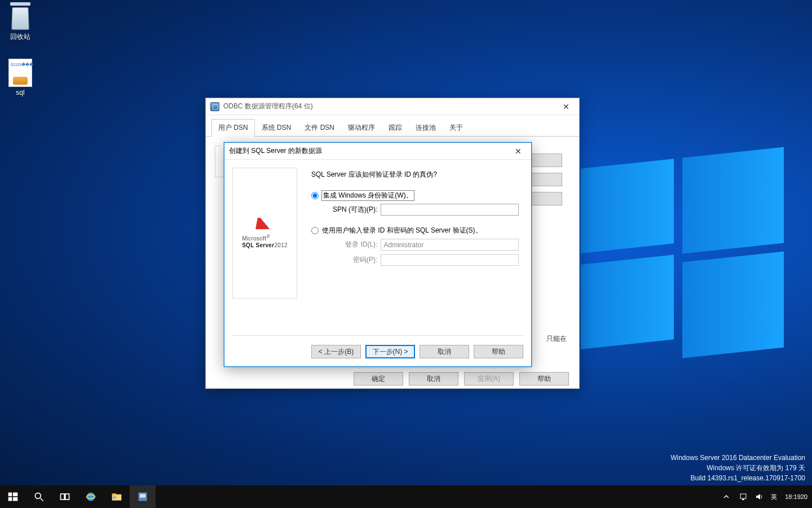 This screenshot has height=508, width=812. I want to click on recycle-bin-icon: 回收站, so click(20, 22).